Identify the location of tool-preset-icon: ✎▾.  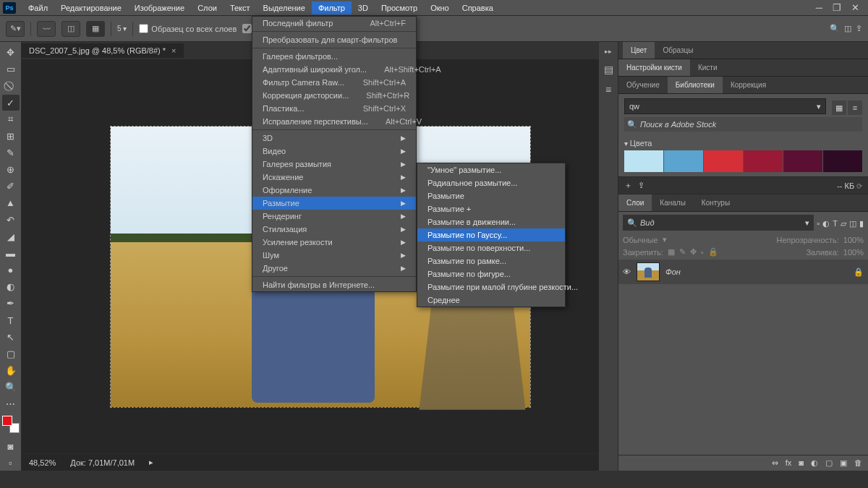
(15, 29).